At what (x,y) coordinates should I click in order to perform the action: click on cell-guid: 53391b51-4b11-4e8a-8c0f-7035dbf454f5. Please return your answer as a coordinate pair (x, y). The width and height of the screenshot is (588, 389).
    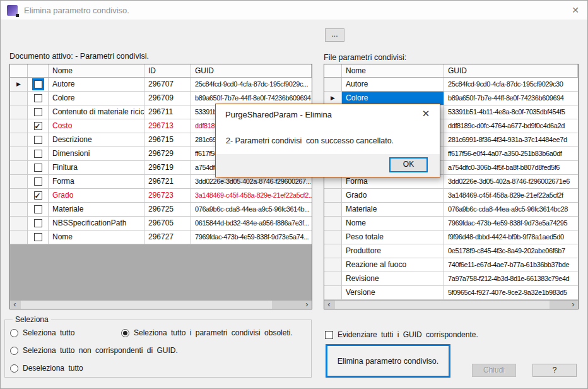
    Looking at the image, I should click on (511, 112).